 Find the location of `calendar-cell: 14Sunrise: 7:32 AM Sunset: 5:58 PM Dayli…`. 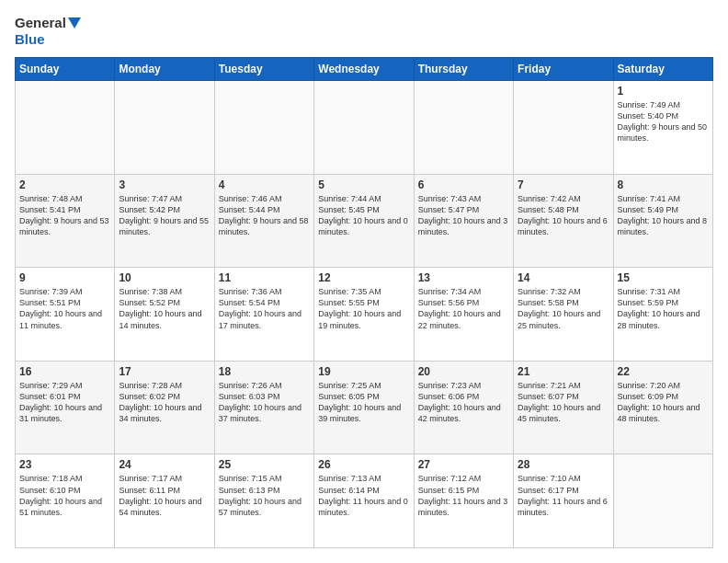

calendar-cell: 14Sunrise: 7:32 AM Sunset: 5:58 PM Dayli… is located at coordinates (563, 315).